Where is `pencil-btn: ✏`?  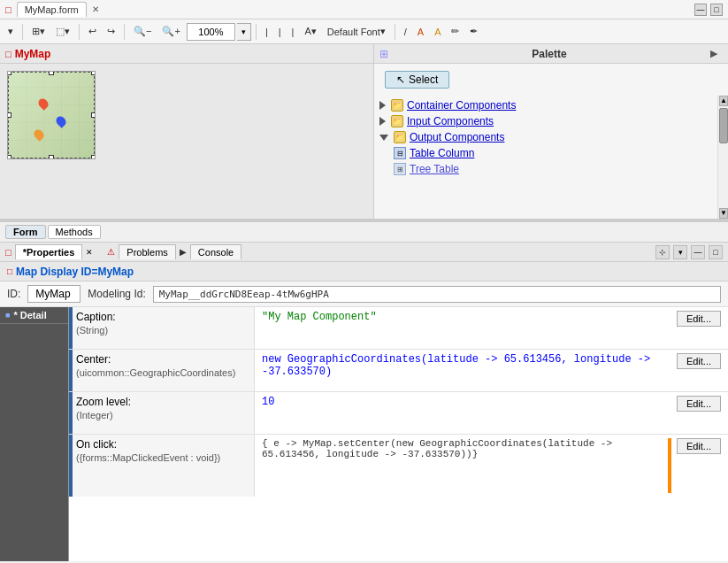
pencil-btn: ✏ is located at coordinates (455, 32).